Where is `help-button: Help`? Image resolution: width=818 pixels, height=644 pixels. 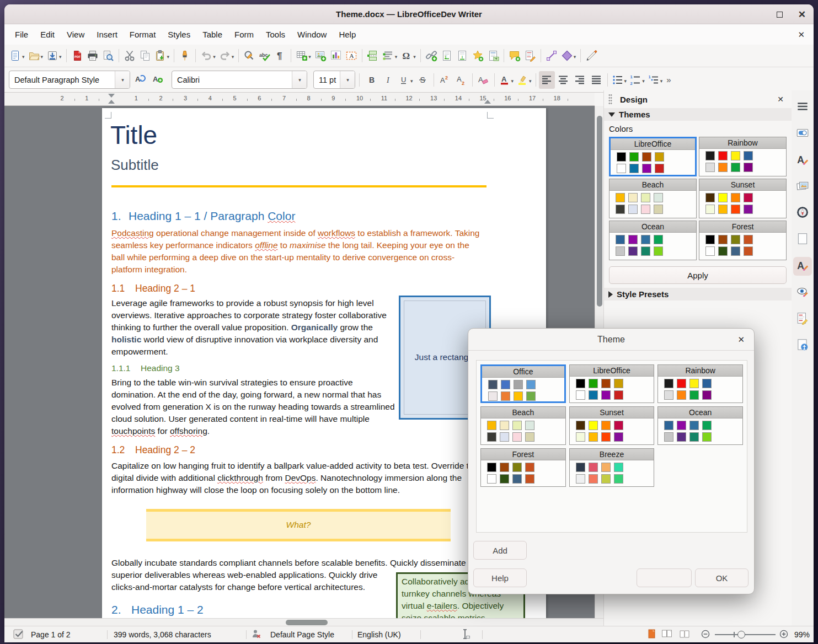 help-button: Help is located at coordinates (500, 578).